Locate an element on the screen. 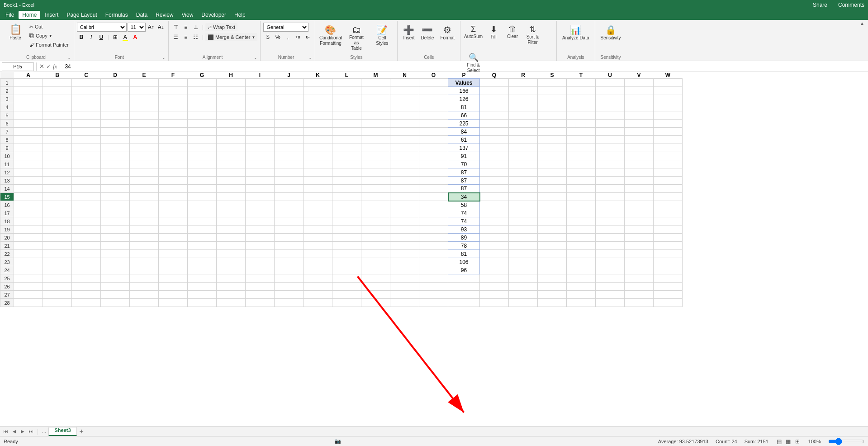 This screenshot has width=868, height=446. cell-Q18 is located at coordinates (494, 221).